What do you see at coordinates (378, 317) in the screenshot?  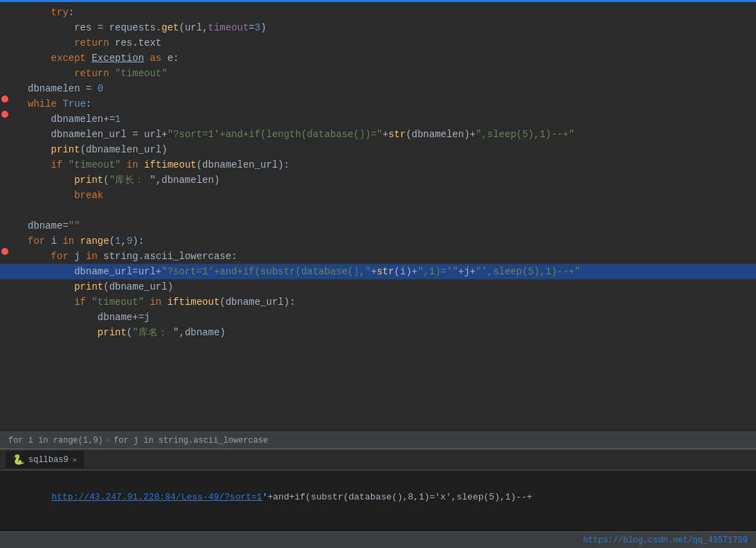 I see `code-line-21: dbname+=j` at bounding box center [378, 317].